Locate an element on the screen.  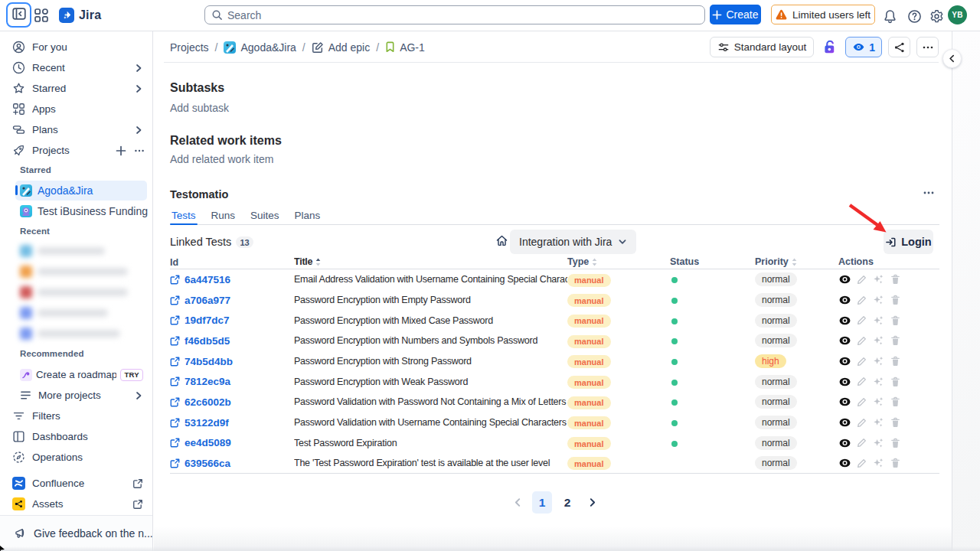
app-switcher-button is located at coordinates (41, 15).